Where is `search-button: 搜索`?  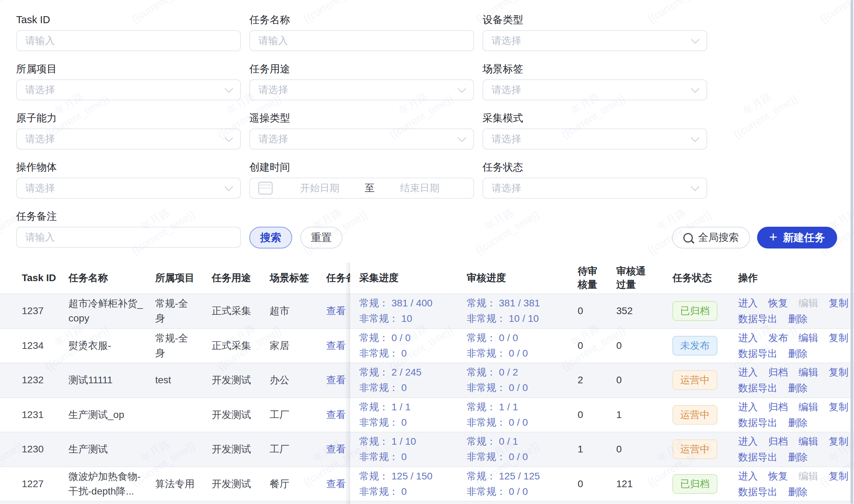 search-button: 搜索 is located at coordinates (271, 238).